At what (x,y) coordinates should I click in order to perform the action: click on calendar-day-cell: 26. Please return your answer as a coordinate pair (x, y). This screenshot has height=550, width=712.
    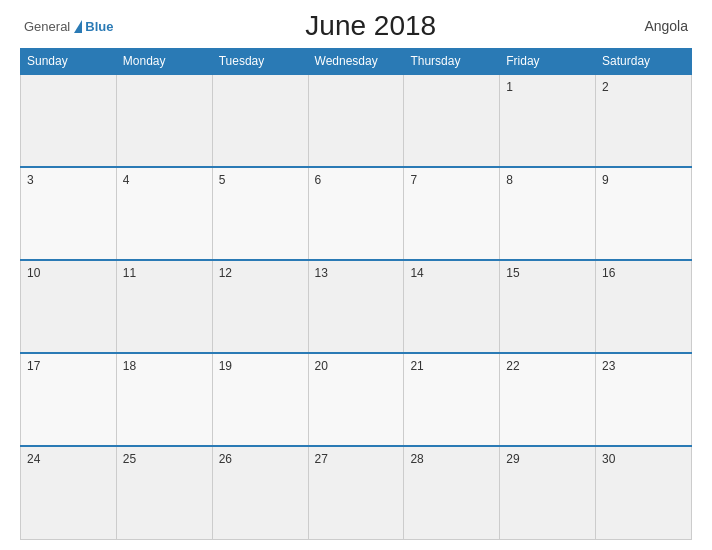
    Looking at the image, I should click on (260, 492).